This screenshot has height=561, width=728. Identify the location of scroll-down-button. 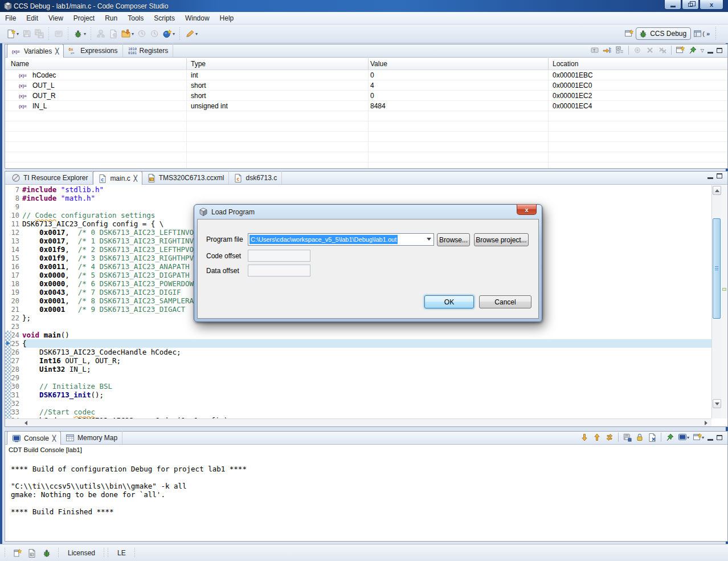
(584, 437).